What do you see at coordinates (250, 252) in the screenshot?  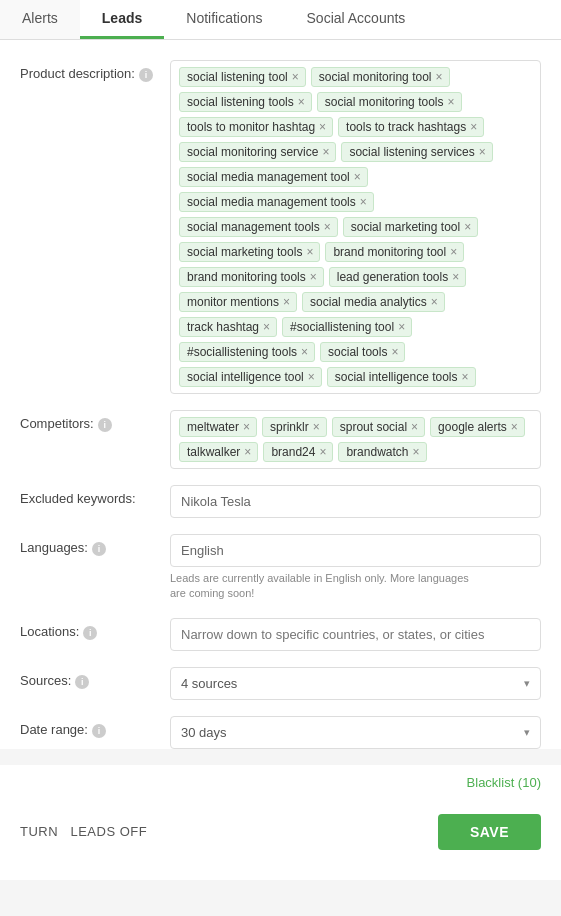 I see `list-item: social marketing tools×` at bounding box center [250, 252].